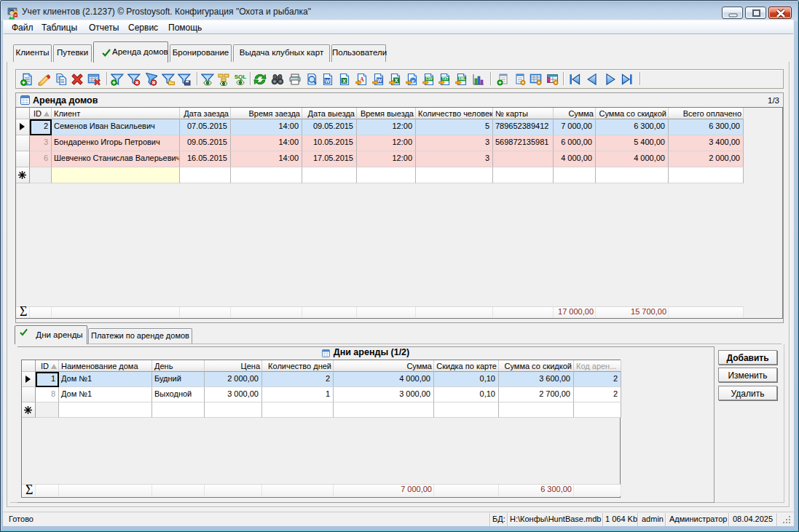  What do you see at coordinates (446, 79) in the screenshot?
I see `svg-text: TXT` at bounding box center [446, 79].